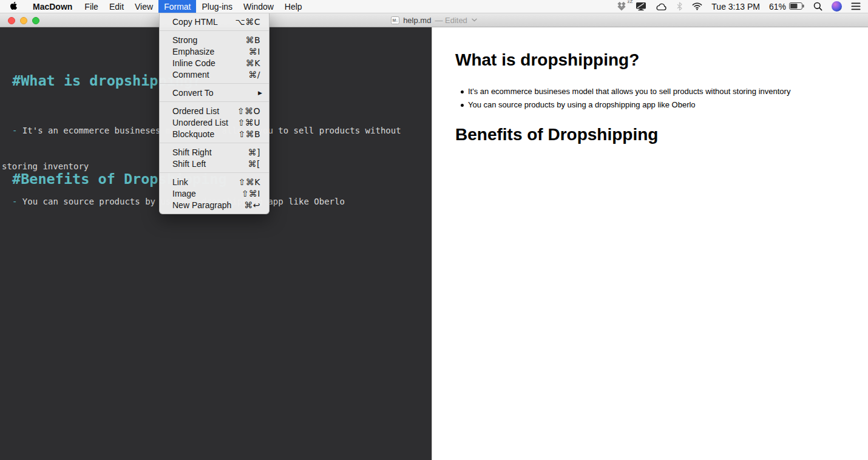  What do you see at coordinates (180, 182) in the screenshot?
I see `menu-item-label: Link` at bounding box center [180, 182].